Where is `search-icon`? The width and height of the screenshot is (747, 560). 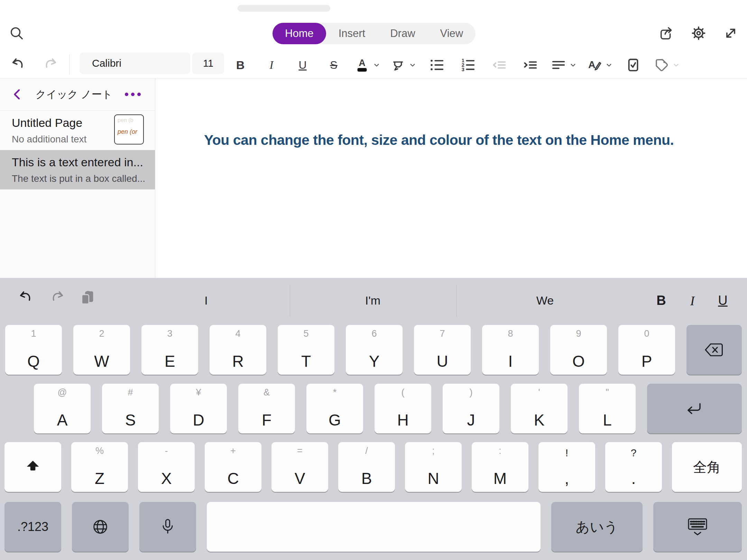 search-icon is located at coordinates (16, 33).